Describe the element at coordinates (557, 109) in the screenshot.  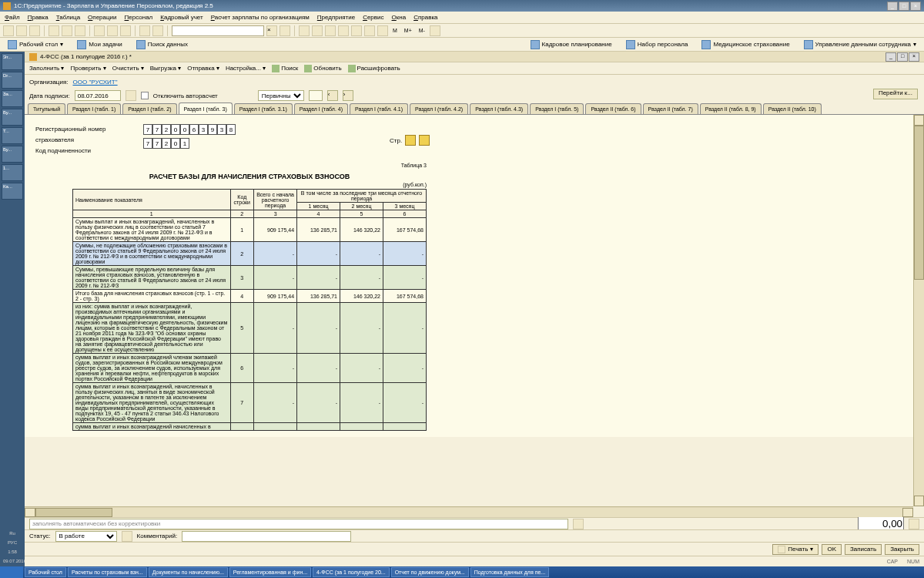
I see `section-tab-9: Раздел I (табл. 5)` at that location.